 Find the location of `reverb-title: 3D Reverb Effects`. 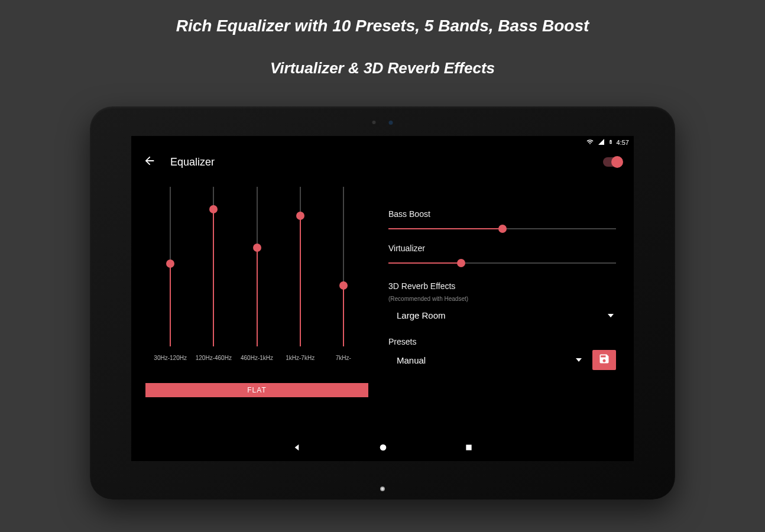

reverb-title: 3D Reverb Effects is located at coordinates (503, 286).